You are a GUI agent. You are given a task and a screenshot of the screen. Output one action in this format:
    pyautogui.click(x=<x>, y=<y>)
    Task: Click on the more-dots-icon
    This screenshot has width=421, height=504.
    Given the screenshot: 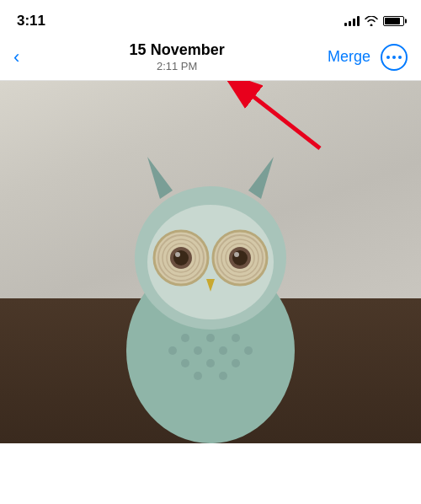 What is the action you would take?
    pyautogui.click(x=394, y=57)
    